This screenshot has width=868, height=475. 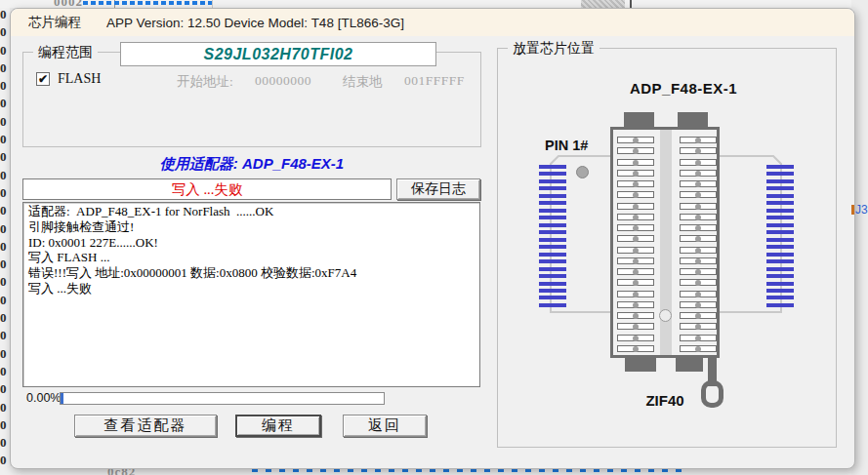 I want to click on zif-socket-label: ZIF40, so click(x=665, y=400).